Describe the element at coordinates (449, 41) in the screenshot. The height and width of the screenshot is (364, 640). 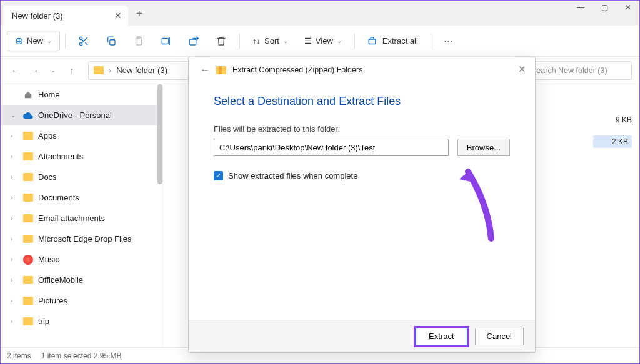
I see `more-button: ···` at that location.